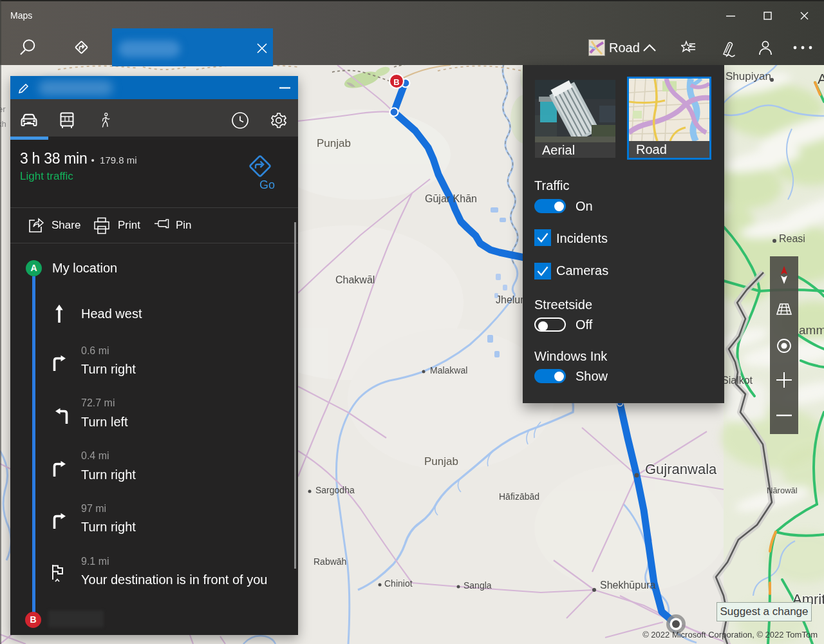  I want to click on svg-text: Hāfizābād, so click(519, 497).